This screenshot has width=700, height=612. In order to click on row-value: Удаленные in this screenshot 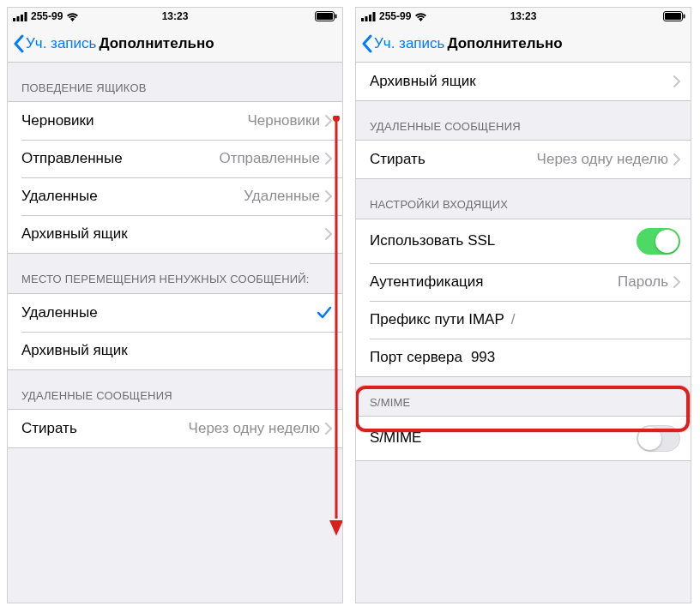, I will do `click(281, 196)`.